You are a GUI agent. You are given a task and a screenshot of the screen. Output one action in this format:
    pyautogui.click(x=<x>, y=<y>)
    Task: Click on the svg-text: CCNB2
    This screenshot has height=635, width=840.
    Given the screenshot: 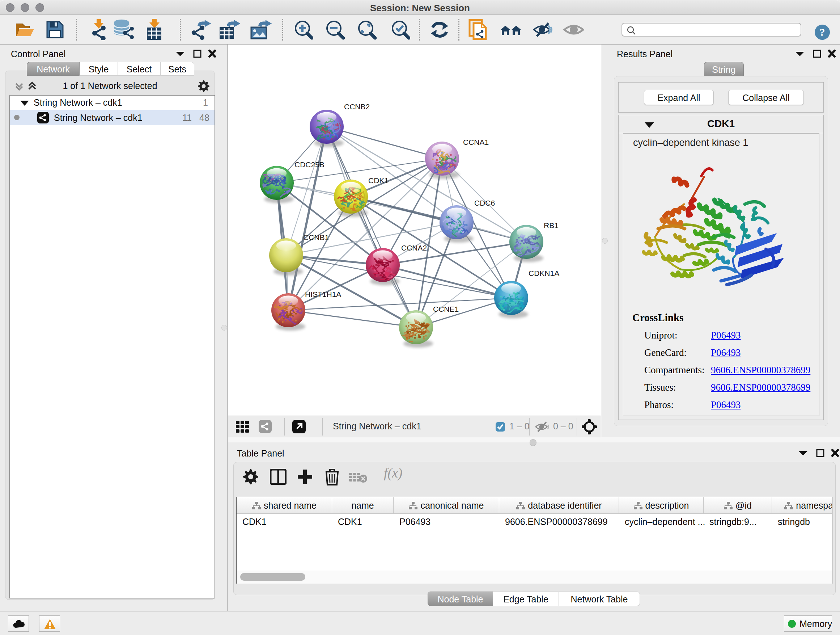 What is the action you would take?
    pyautogui.click(x=357, y=107)
    